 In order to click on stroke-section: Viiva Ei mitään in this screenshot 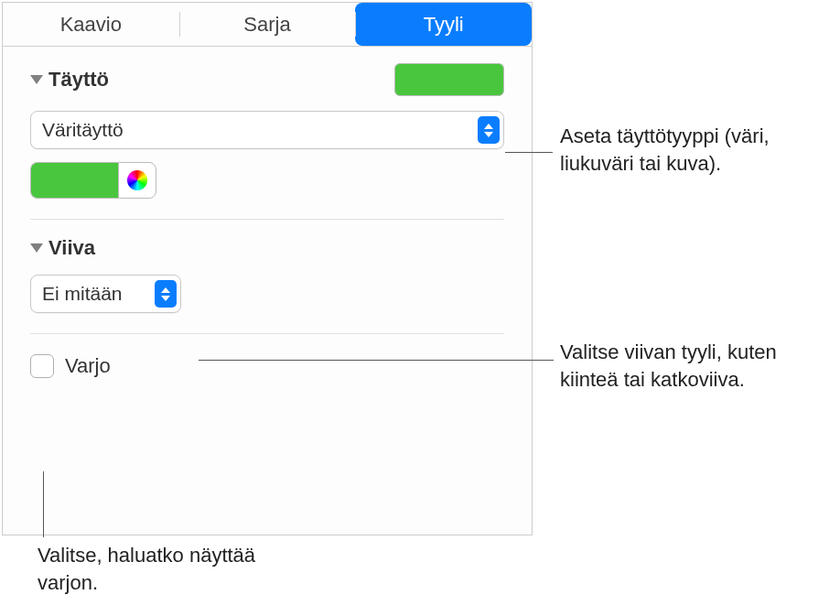, I will do `click(267, 276)`.